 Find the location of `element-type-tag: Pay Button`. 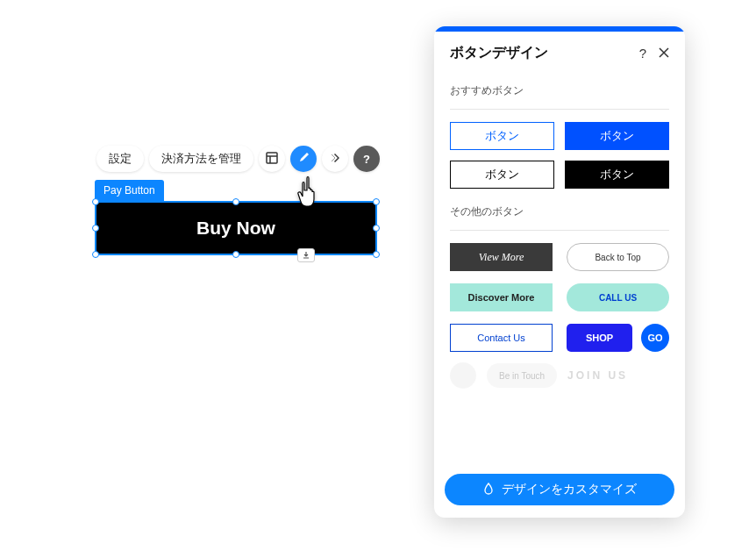

element-type-tag: Pay Button is located at coordinates (130, 190).